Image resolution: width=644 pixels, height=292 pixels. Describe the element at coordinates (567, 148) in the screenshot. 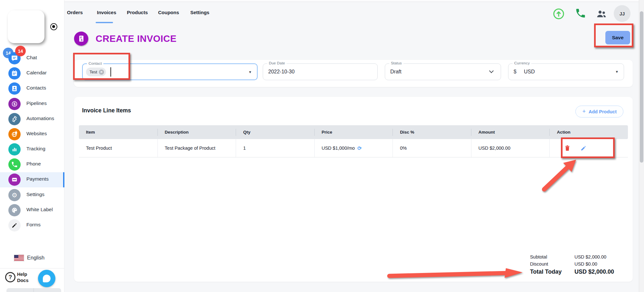

I see `delete-icon` at that location.